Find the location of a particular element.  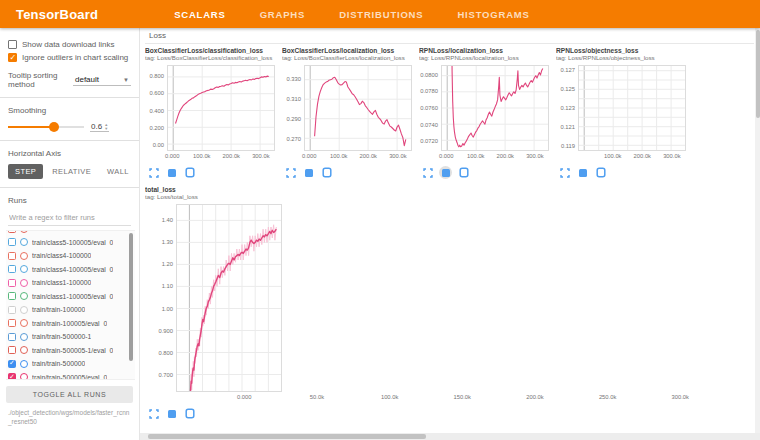

runs-scrollbar-thumb is located at coordinates (131, 297).